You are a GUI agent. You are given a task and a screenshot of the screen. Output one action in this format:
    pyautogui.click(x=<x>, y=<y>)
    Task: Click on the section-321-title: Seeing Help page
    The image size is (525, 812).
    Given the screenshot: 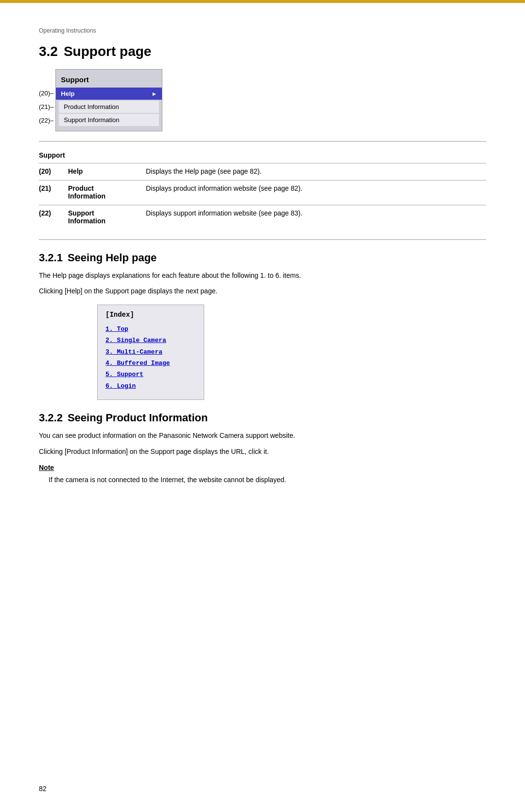 What is the action you would take?
    pyautogui.click(x=112, y=258)
    